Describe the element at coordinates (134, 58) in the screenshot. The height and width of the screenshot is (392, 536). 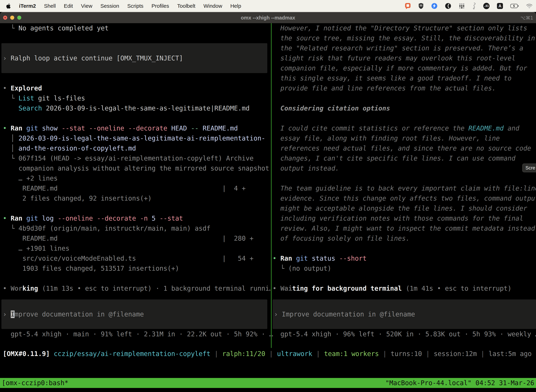
I see `ralph-loop-banner: › Ralph loop active continue [OMX_TMUX_I…` at that location.